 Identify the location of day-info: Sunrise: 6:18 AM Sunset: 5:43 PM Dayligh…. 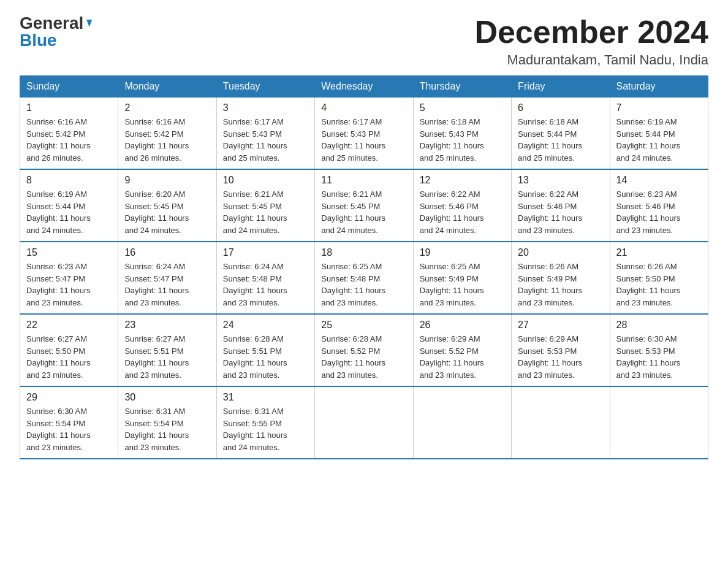
(462, 140).